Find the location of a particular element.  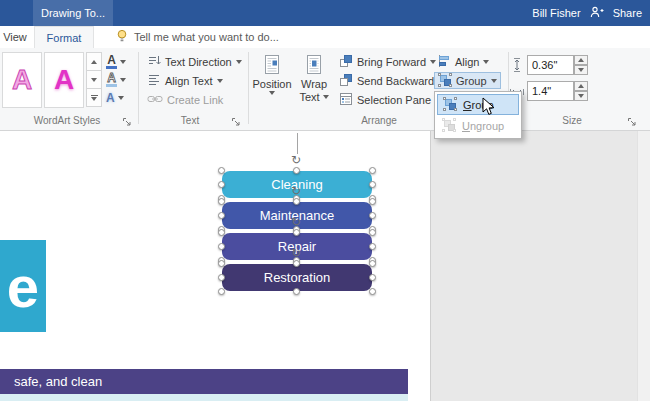

create-link-button: Create Link is located at coordinates (185, 100).